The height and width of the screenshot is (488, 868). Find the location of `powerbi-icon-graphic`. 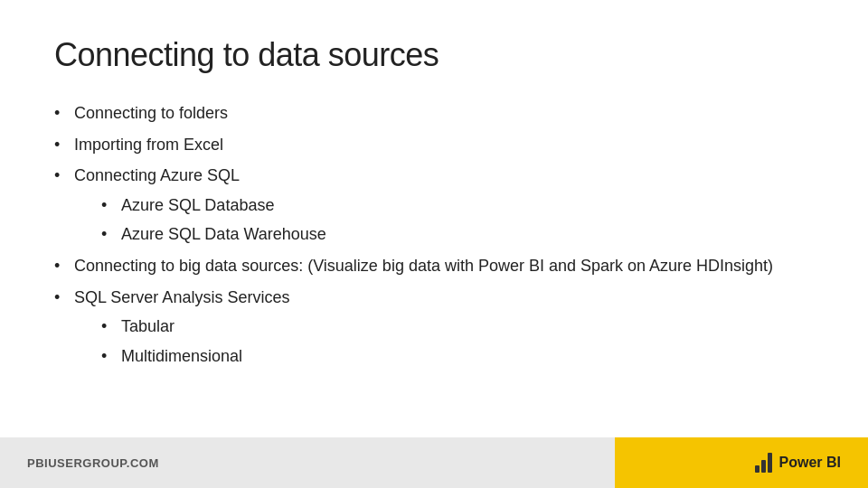

powerbi-icon-graphic is located at coordinates (763, 463).